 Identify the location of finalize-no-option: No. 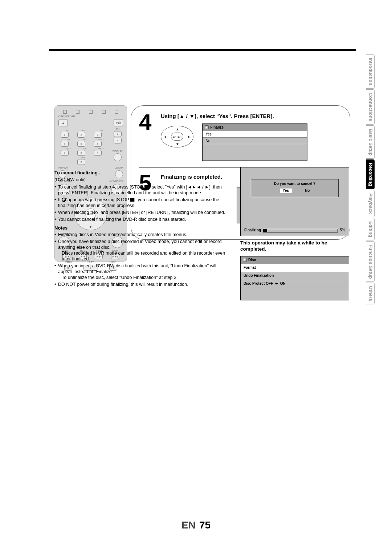
(255, 141).